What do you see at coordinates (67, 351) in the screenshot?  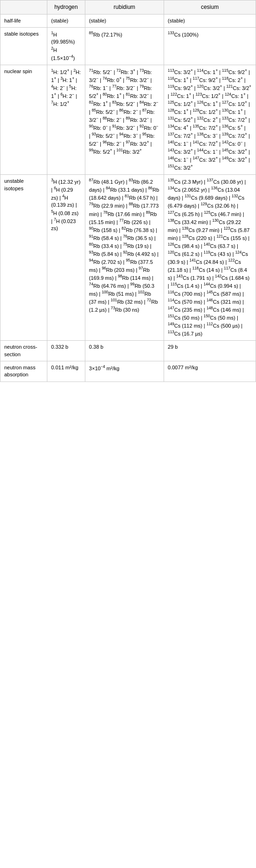 I see `hydrogen-neutron-cross-section: 0.332 b` at bounding box center [67, 351].